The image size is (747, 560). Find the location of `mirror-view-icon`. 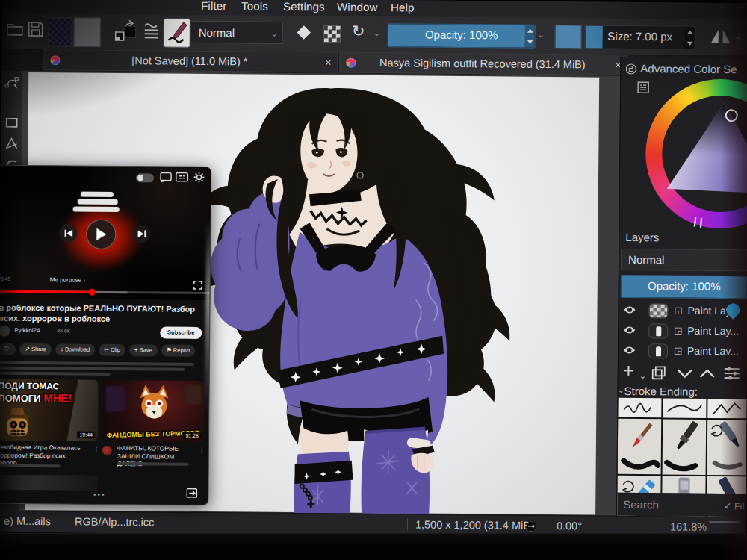

mirror-view-icon is located at coordinates (721, 37).